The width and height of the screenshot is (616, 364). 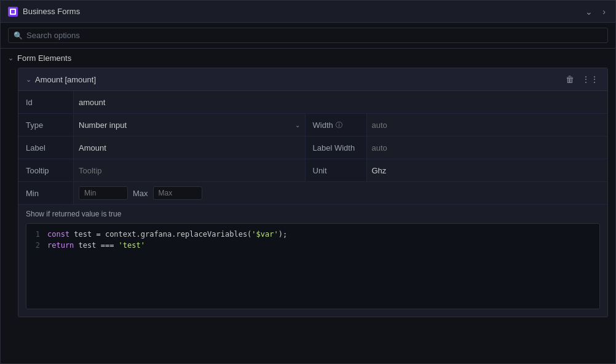 I want to click on min-input, so click(x=103, y=193).